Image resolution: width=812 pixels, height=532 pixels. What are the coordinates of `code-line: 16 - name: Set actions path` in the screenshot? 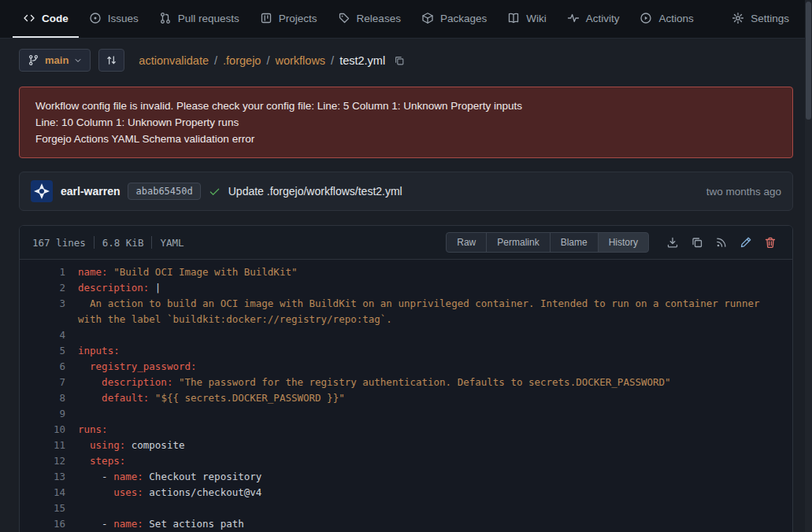 It's located at (406, 524).